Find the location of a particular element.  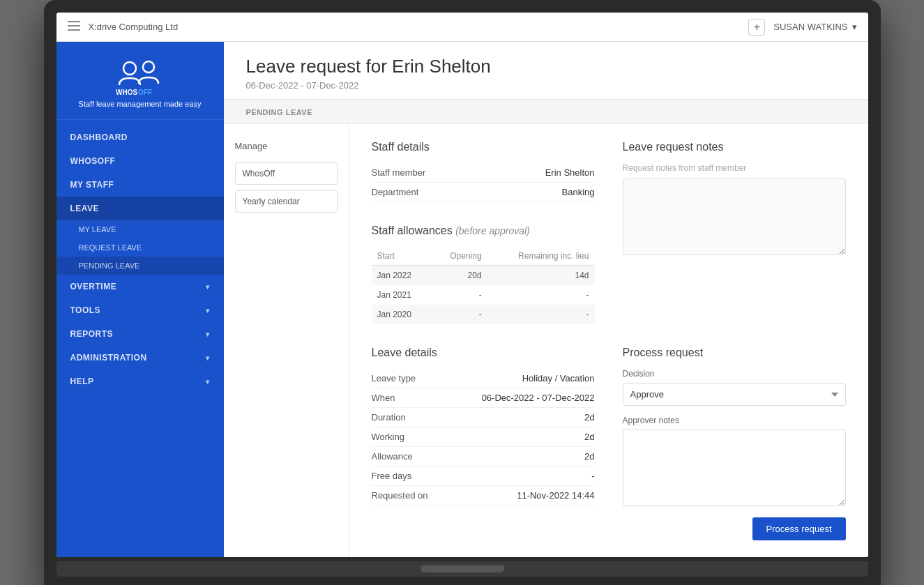

status-badge: PENDING LEAVE is located at coordinates (280, 112).